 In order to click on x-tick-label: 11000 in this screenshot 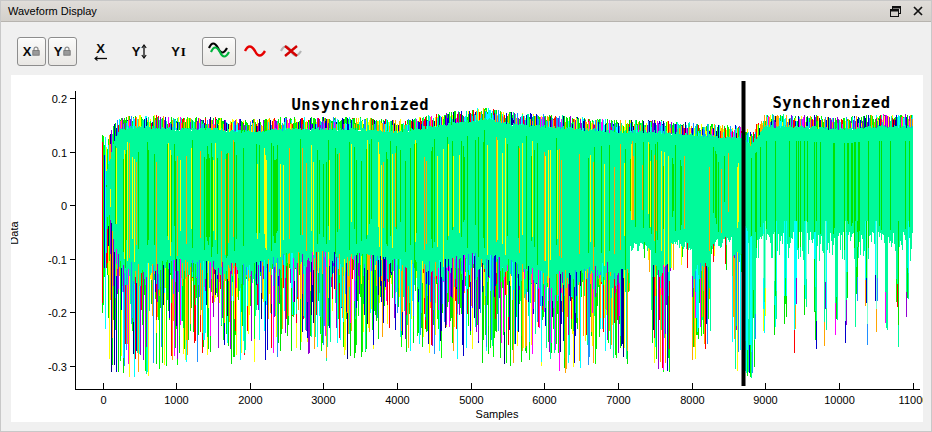, I will do `click(911, 400)`.